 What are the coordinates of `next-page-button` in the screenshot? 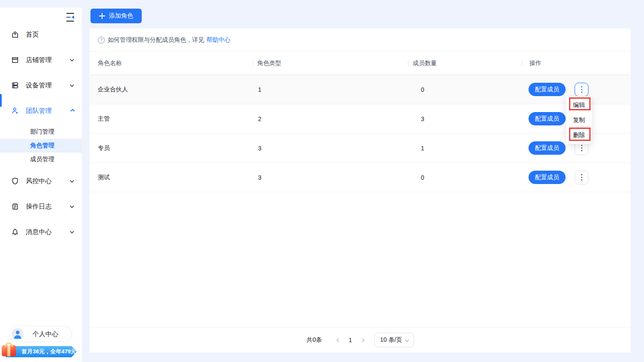 It's located at (362, 340).